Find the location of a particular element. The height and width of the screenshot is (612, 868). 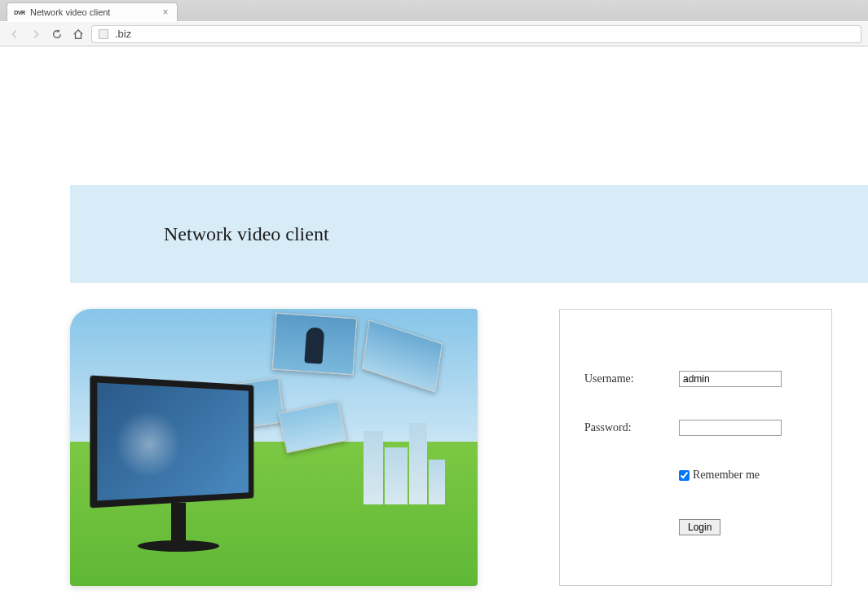

url-text: .biz is located at coordinates (123, 34).